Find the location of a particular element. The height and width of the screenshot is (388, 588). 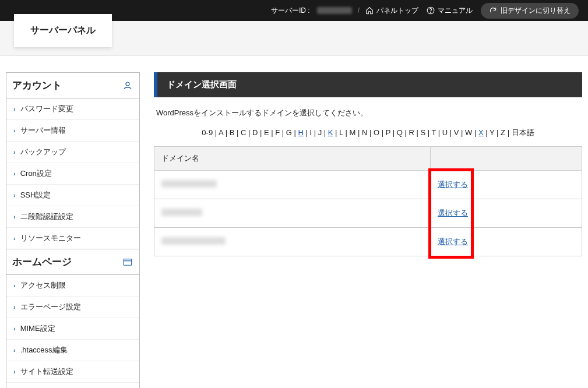

alpha-link: K is located at coordinates (331, 133).